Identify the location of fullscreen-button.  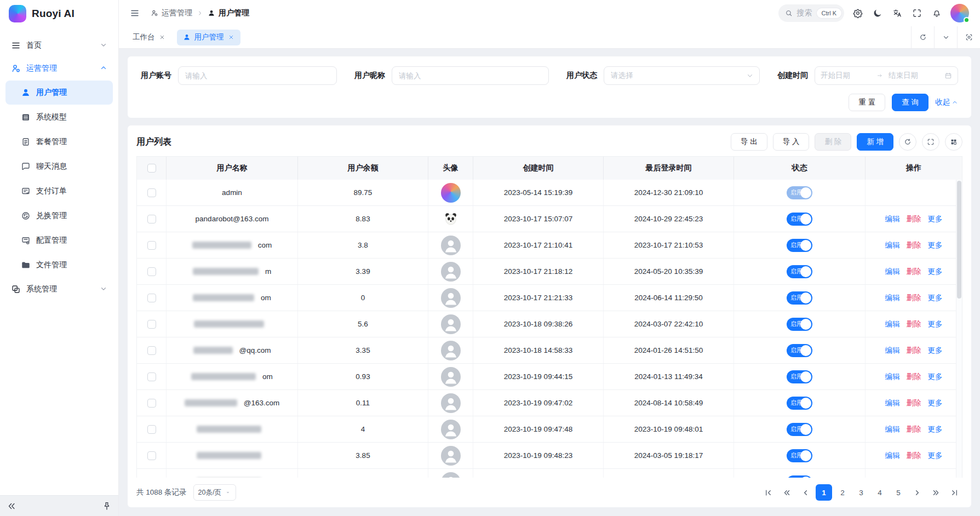
(917, 13).